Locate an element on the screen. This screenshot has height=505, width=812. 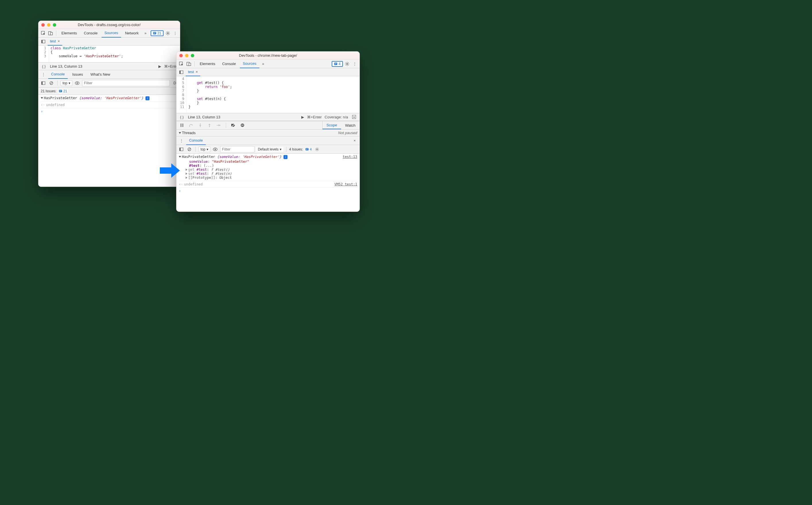
object-property-row: set #test: f #test(n) is located at coordinates (268, 174).